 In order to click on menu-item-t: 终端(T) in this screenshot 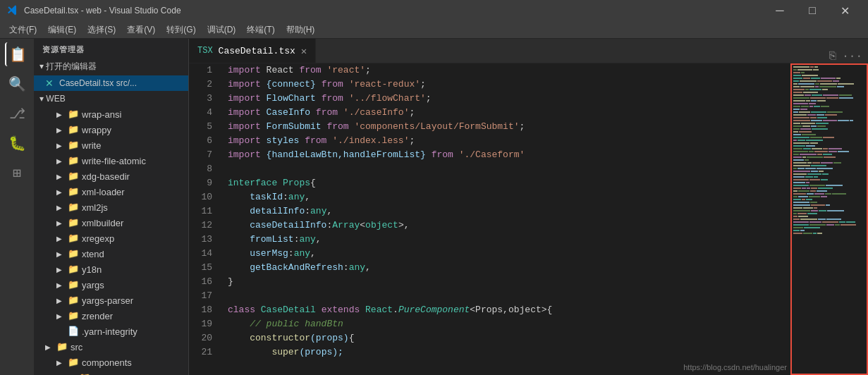, I will do `click(261, 30)`.